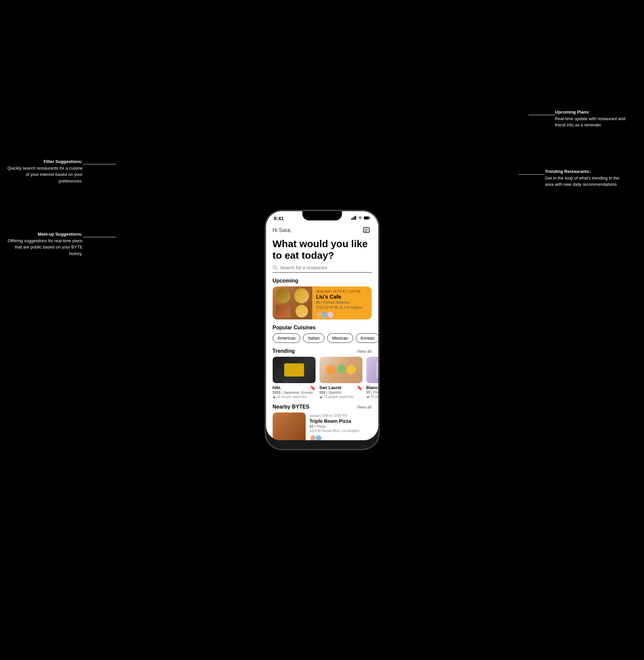 Image resolution: width=644 pixels, height=660 pixels. What do you see at coordinates (100, 237) in the screenshot?
I see `annotation-line-meetup` at bounding box center [100, 237].